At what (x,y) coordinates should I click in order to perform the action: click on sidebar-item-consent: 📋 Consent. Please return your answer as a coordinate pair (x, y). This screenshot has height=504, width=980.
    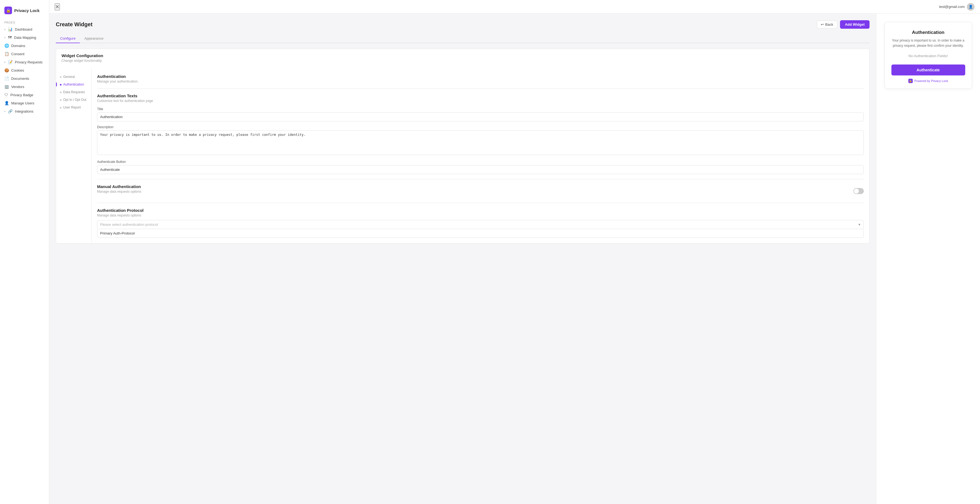
    Looking at the image, I should click on (24, 54).